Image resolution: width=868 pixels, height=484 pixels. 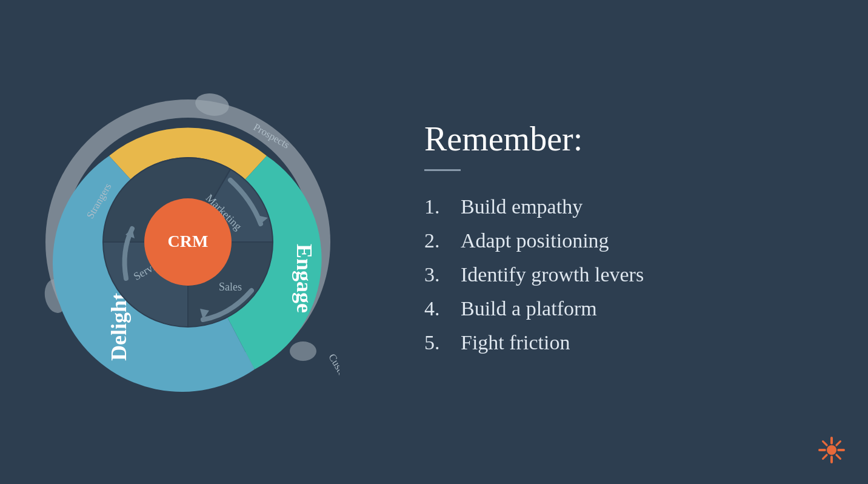 I want to click on list-item: 2.Adapt positioning, so click(x=622, y=241).